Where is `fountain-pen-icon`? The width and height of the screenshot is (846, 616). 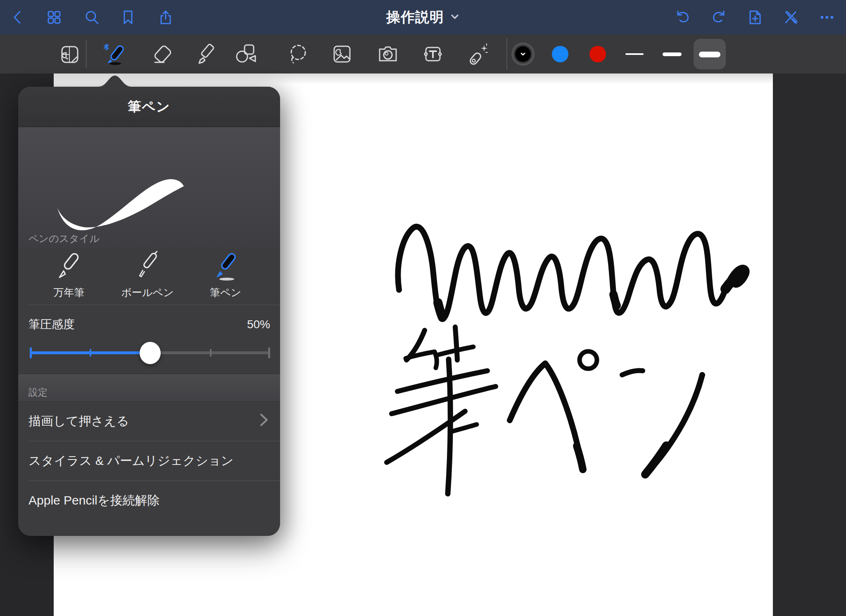 fountain-pen-icon is located at coordinates (69, 268).